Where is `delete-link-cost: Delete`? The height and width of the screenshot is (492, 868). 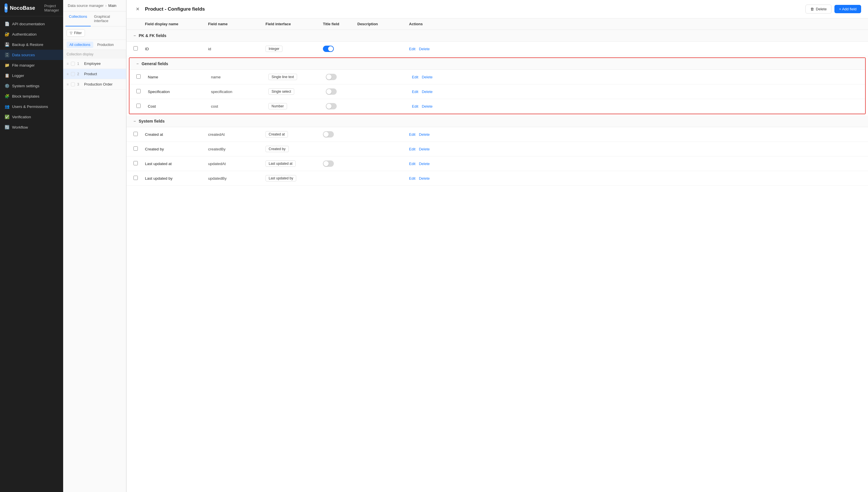 delete-link-cost: Delete is located at coordinates (427, 106).